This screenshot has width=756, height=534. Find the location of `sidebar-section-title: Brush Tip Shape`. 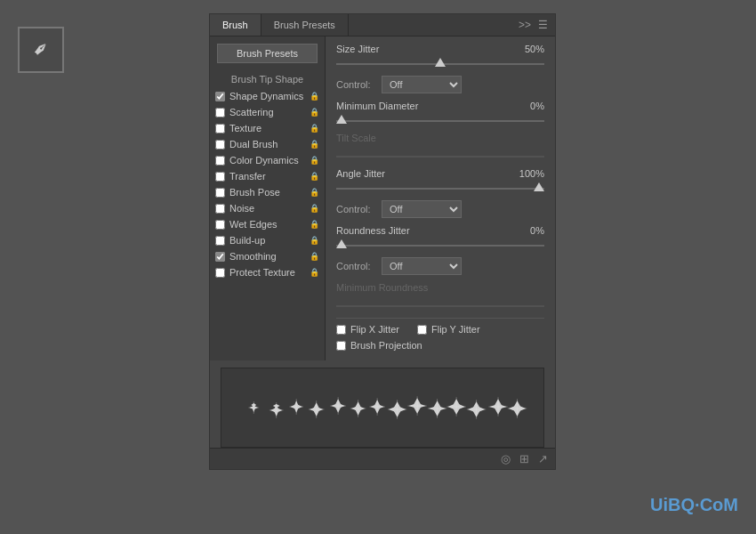

sidebar-section-title: Brush Tip Shape is located at coordinates (267, 79).